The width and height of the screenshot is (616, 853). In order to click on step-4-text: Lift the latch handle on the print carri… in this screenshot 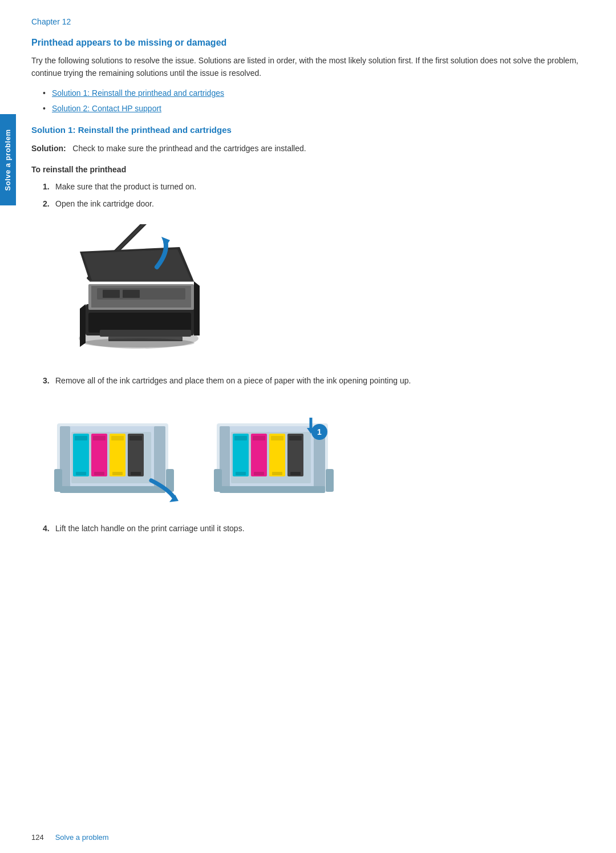, I will do `click(150, 528)`.